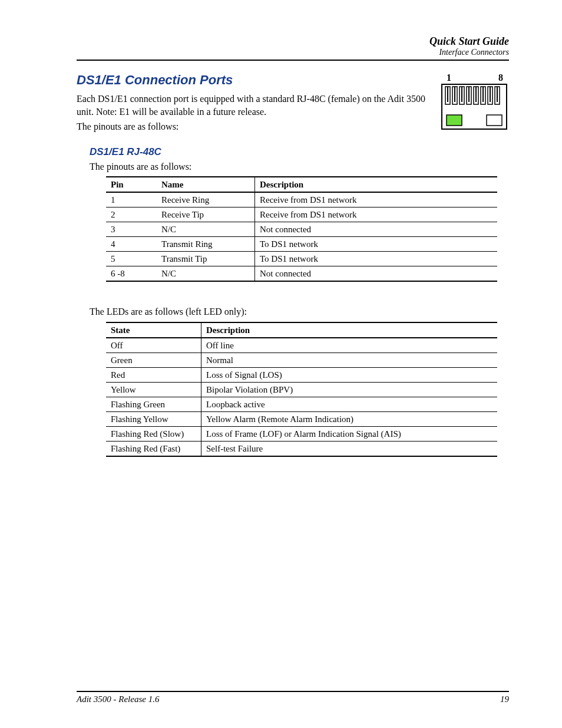  I want to click on col-header-state: State, so click(154, 330).